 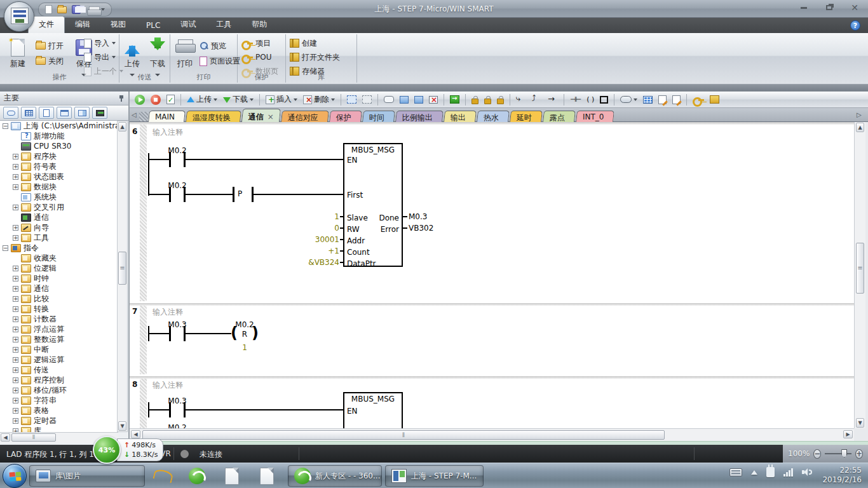 I want to click on editor-horizontal-scrollbar: ◀ ⦀ ▶, so click(x=492, y=435).